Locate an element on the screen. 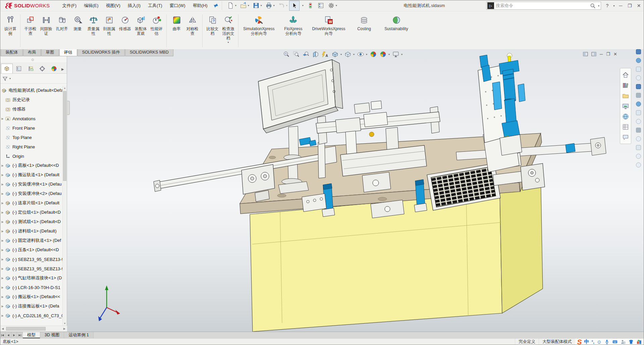 The width and height of the screenshot is (644, 345). tree-root: 电性能测试机 (Default<Defa is located at coordinates (31, 90).